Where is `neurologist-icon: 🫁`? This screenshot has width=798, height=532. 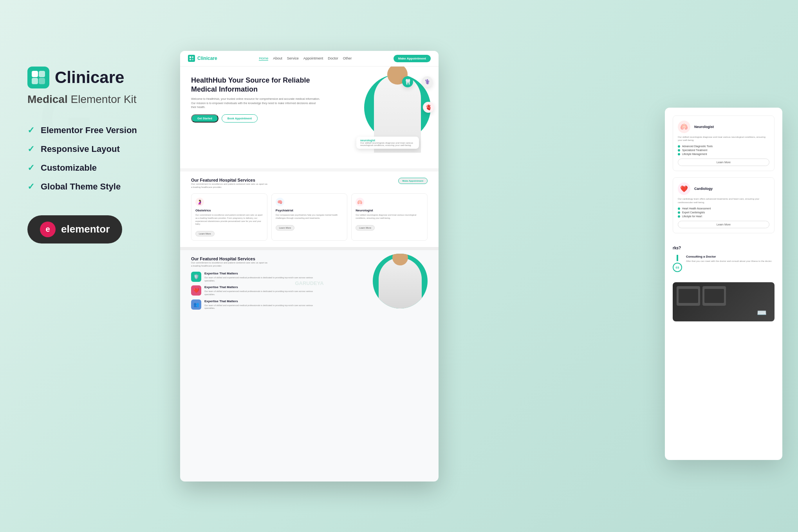
neurologist-icon: 🫁 is located at coordinates (360, 202).